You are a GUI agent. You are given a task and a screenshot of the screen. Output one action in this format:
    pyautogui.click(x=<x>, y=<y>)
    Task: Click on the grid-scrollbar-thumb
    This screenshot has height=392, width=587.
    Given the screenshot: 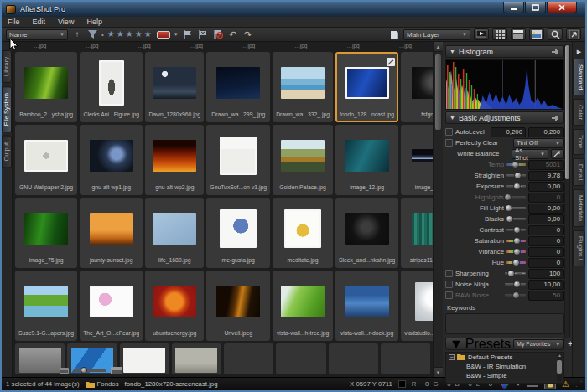 What is the action you would take?
    pyautogui.click(x=438, y=92)
    